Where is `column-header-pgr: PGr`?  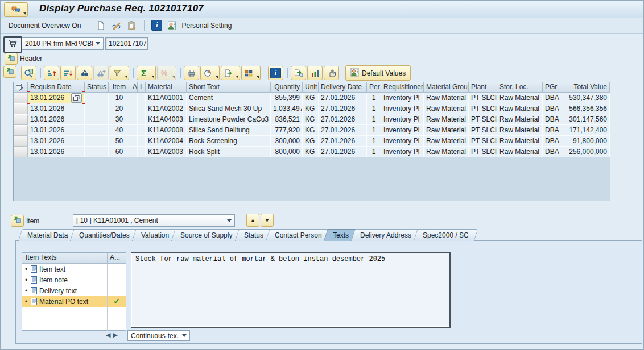 column-header-pgr: PGr is located at coordinates (552, 88).